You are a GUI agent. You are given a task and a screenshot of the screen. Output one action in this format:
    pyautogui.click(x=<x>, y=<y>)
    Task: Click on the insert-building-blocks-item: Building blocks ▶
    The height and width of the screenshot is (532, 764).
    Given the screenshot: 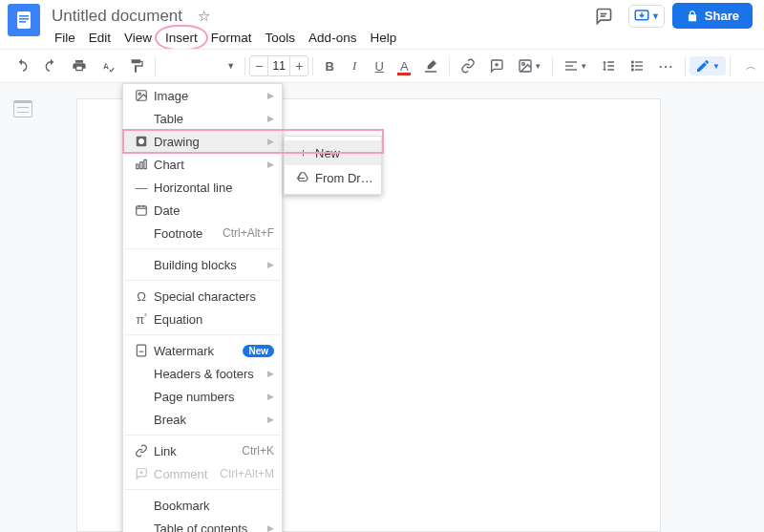 What is the action you would take?
    pyautogui.click(x=202, y=265)
    